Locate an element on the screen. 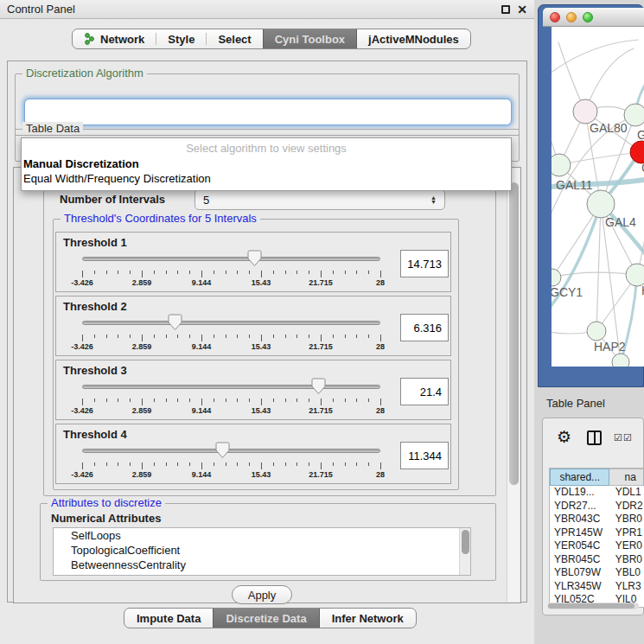 The width and height of the screenshot is (644, 644). number-of-intervals-combo: 5 ▲ ▼ is located at coordinates (320, 200).